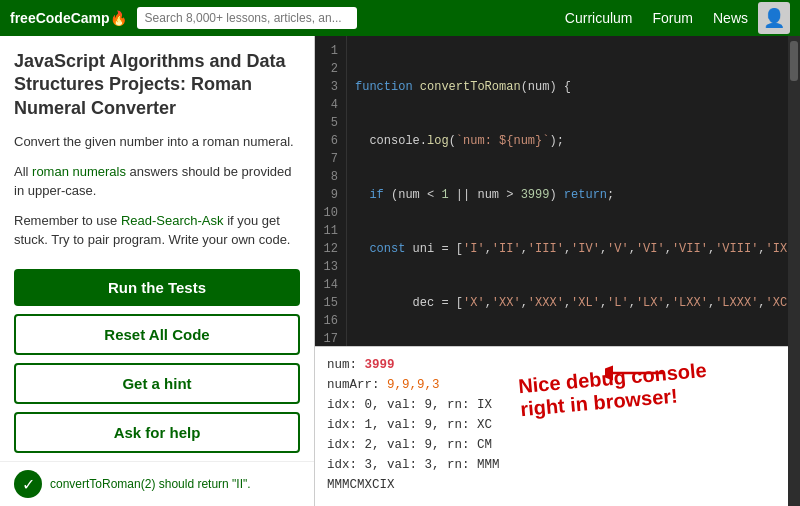 This screenshot has width=800, height=506. What do you see at coordinates (673, 18) in the screenshot?
I see `nav-forum: Forum` at bounding box center [673, 18].